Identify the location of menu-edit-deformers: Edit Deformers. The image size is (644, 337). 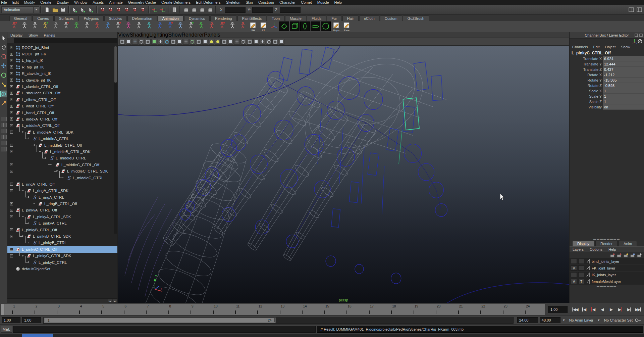
(208, 3).